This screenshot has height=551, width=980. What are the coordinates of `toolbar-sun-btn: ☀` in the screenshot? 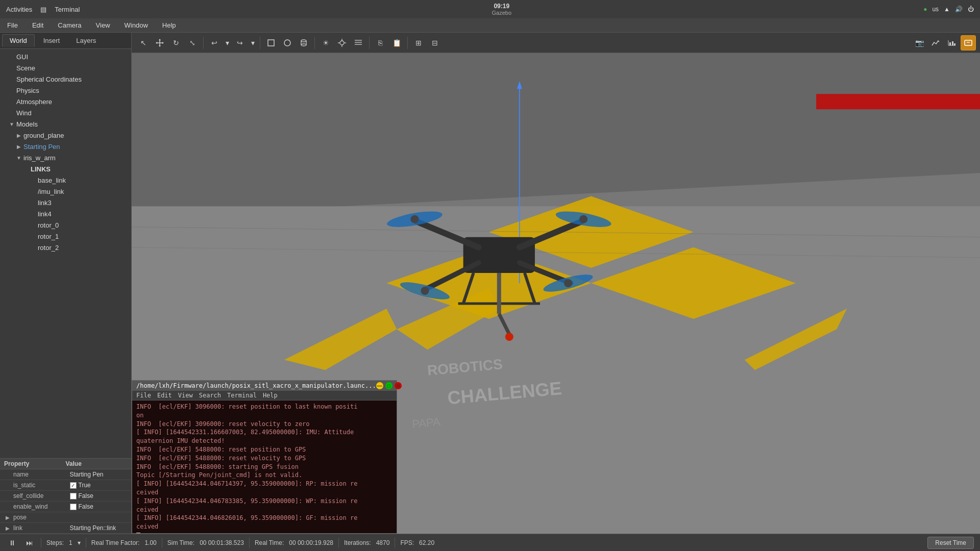 It's located at (326, 43).